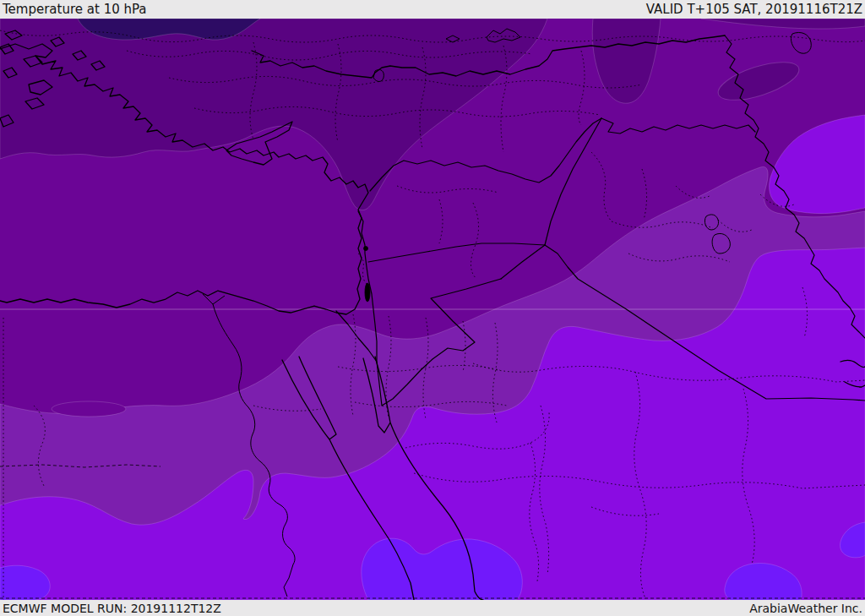 The height and width of the screenshot is (616, 865). What do you see at coordinates (74, 9) in the screenshot?
I see `map-title: Temperature at 10 hPa` at bounding box center [74, 9].